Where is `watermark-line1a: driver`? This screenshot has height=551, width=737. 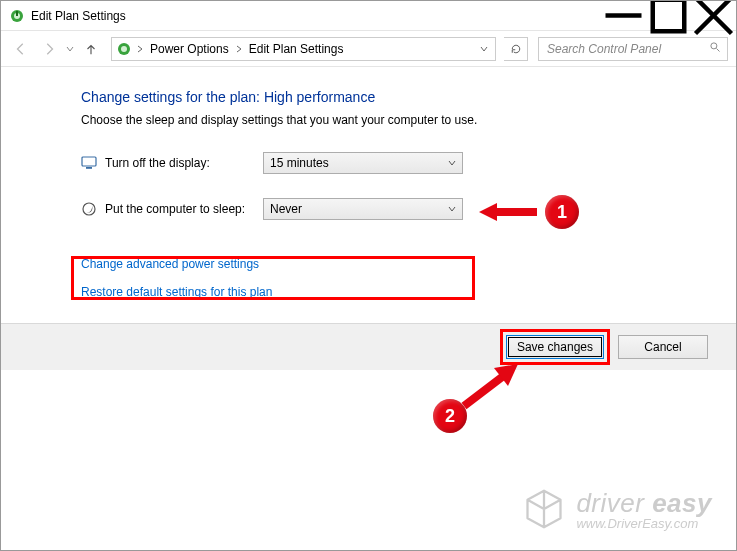
watermark-line1a: driver is located at coordinates (610, 503).